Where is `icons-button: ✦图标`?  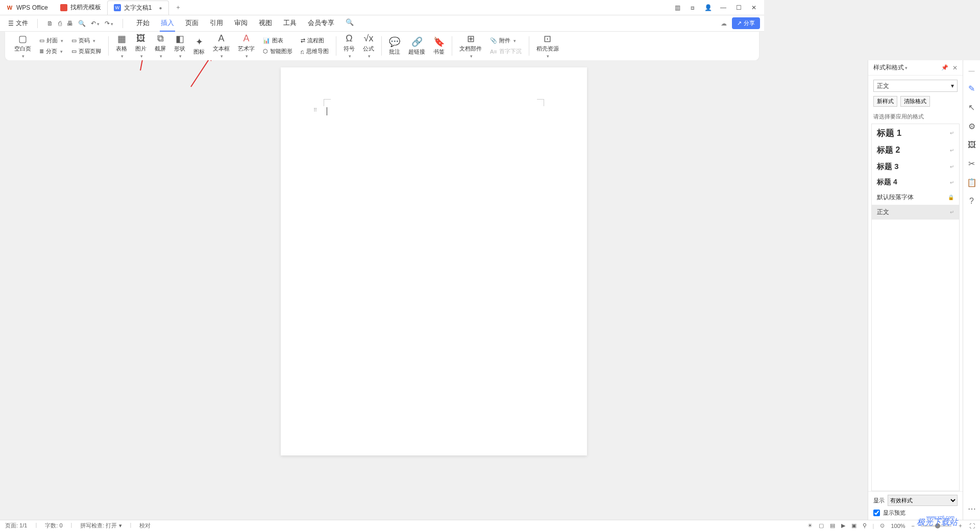 icons-button: ✦图标 is located at coordinates (199, 46).